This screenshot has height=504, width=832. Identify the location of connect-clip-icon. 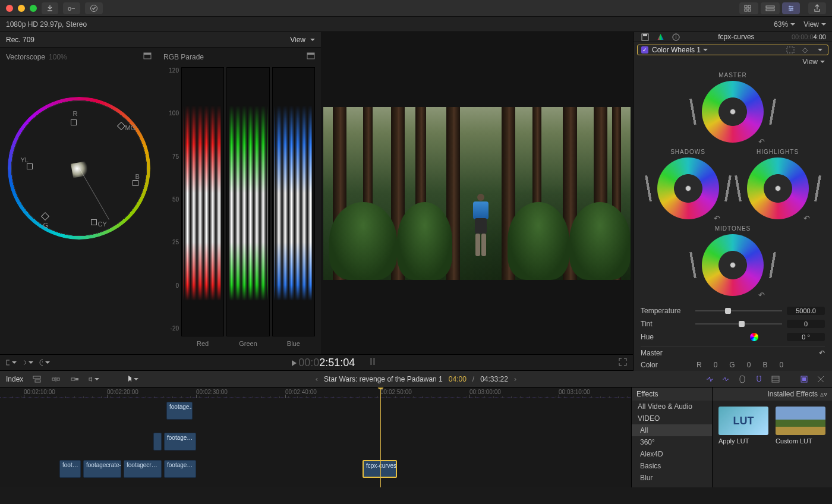
(37, 379).